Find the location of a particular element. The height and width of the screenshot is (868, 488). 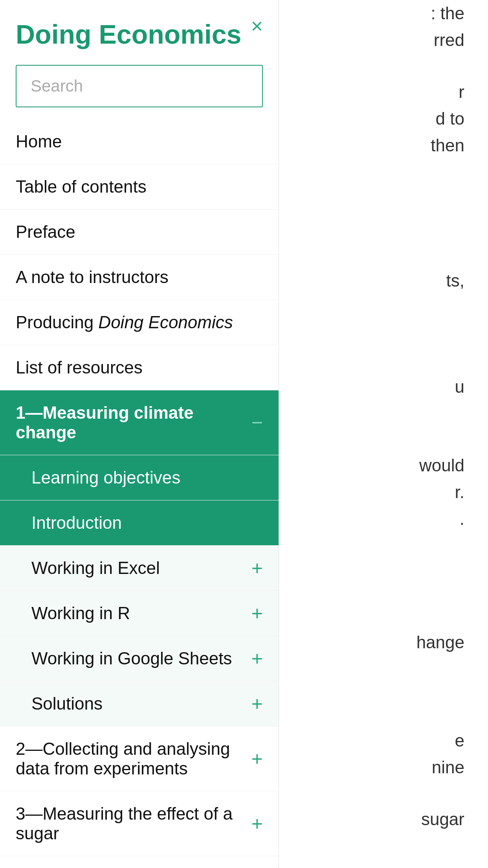

expand-icon-chapter-2: + is located at coordinates (257, 759).